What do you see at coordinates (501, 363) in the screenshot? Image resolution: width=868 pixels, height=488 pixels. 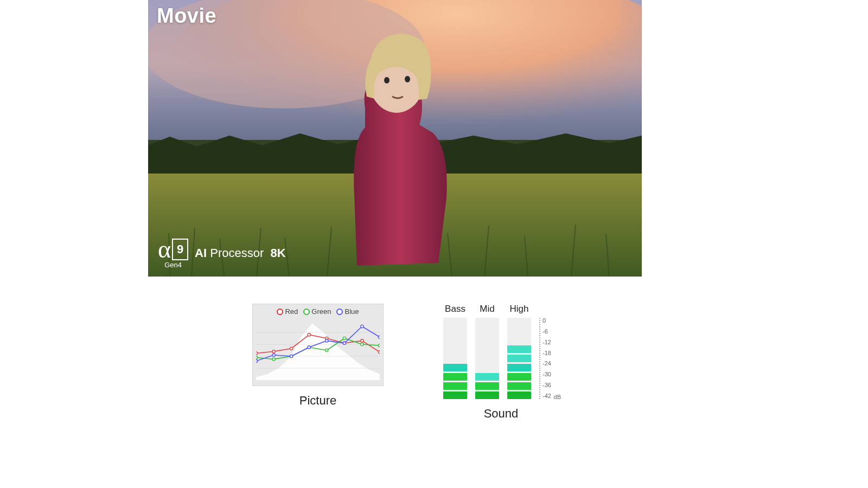 I see `sound-panel: Bass Mid High 0-6-12-18-24-30-36-42 dB S…` at bounding box center [501, 363].